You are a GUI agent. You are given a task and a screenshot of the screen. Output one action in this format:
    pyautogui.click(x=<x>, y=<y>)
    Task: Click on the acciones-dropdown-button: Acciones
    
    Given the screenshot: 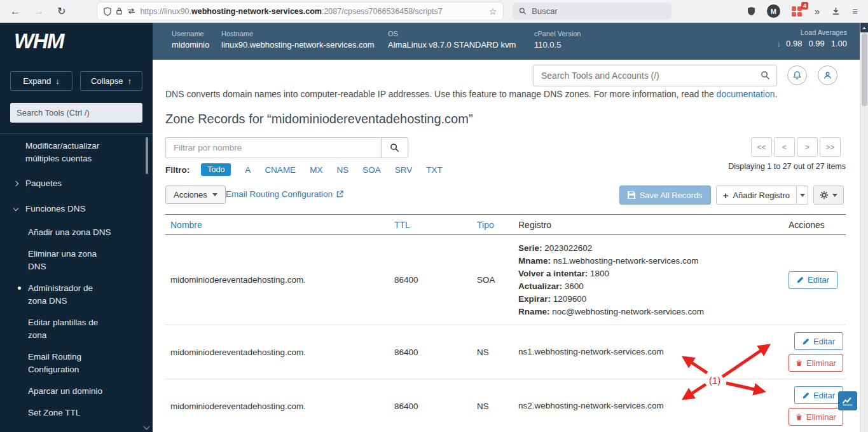 What is the action you would take?
    pyautogui.click(x=196, y=194)
    